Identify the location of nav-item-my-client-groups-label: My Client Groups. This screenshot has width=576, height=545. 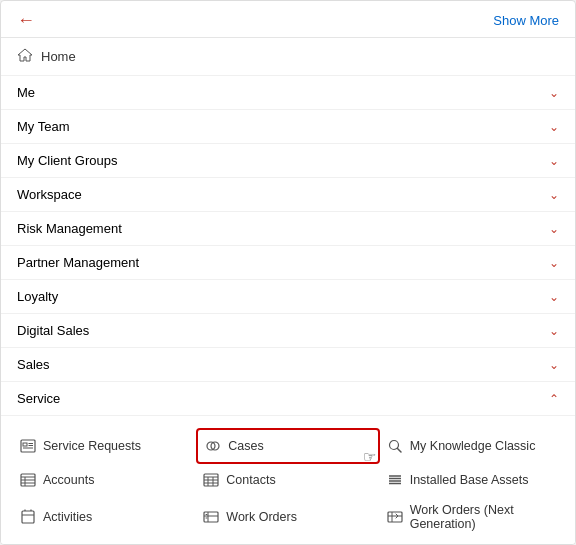
(67, 160).